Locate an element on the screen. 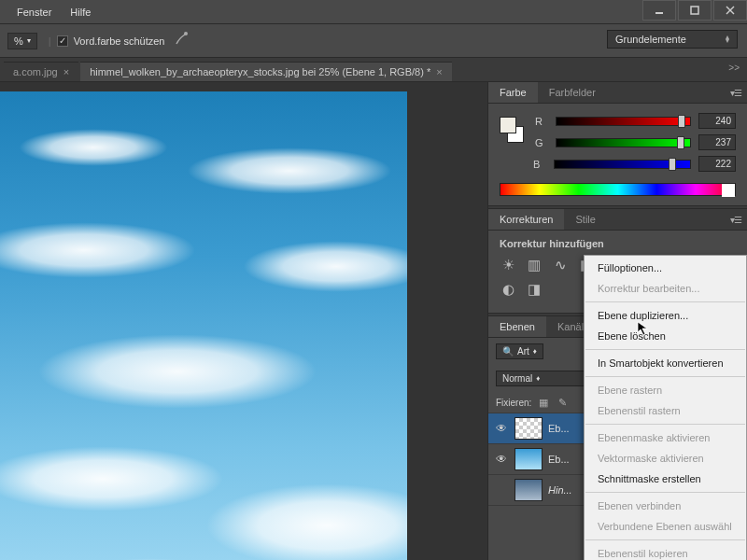 This screenshot has width=747, height=560. g-value: 237 is located at coordinates (717, 142).